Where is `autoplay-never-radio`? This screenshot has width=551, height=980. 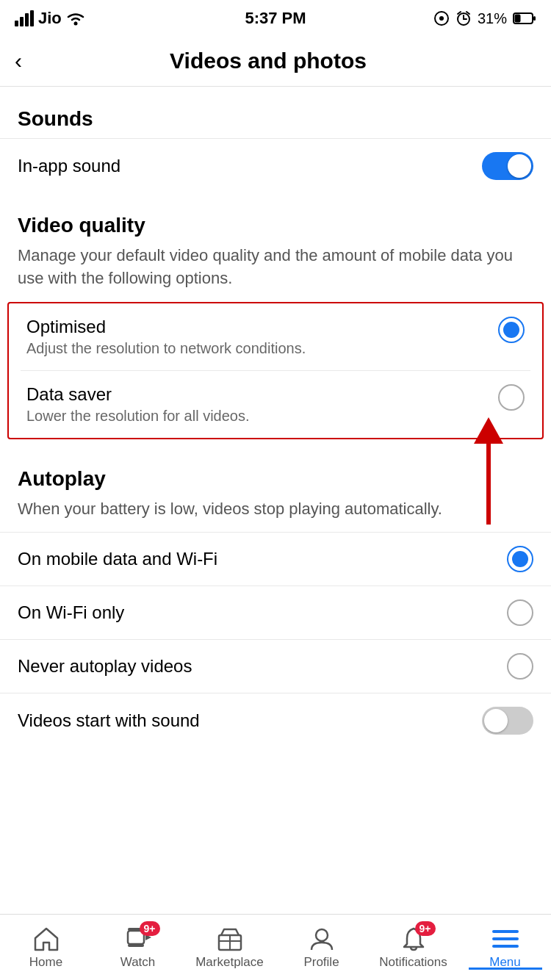
autoplay-never-radio is located at coordinates (520, 666).